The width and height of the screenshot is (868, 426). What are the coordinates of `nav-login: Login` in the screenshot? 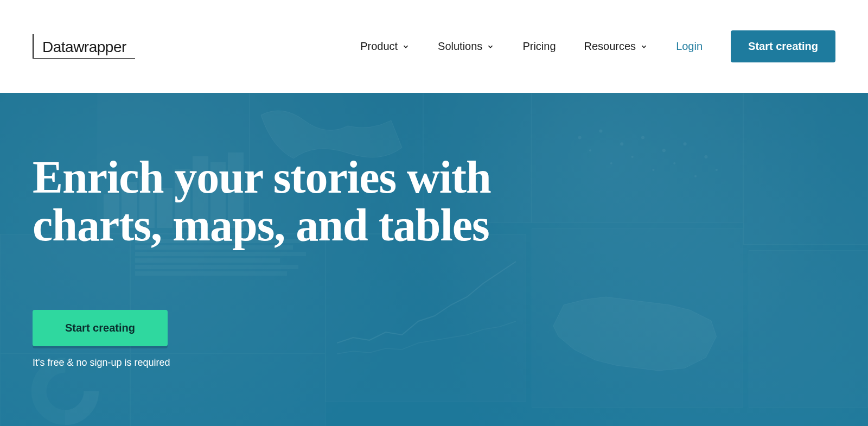 It's located at (689, 47).